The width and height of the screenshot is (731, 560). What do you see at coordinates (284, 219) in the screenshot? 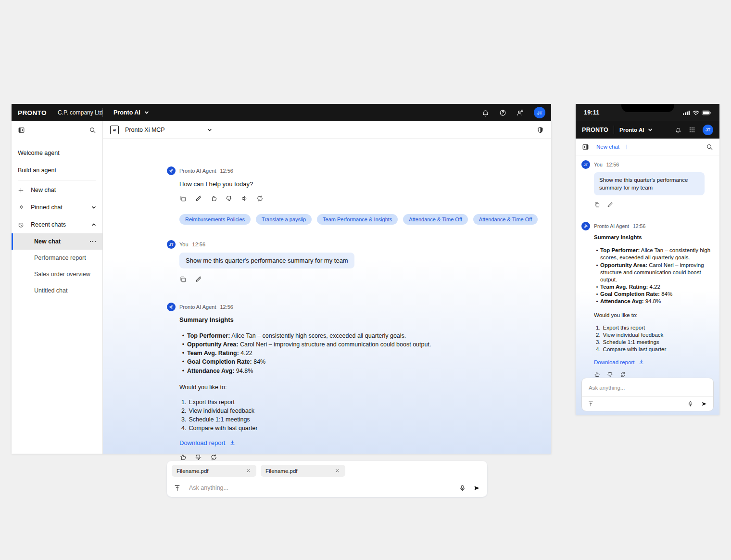
I see `chip-translate-payslip: Translate a payslip` at bounding box center [284, 219].